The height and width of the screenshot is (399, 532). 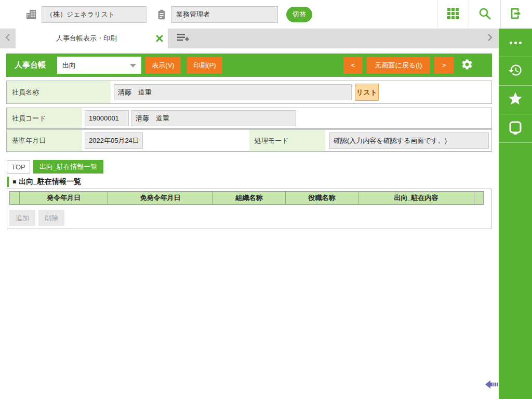 What do you see at coordinates (515, 129) in the screenshot?
I see `tray-button` at bounding box center [515, 129].